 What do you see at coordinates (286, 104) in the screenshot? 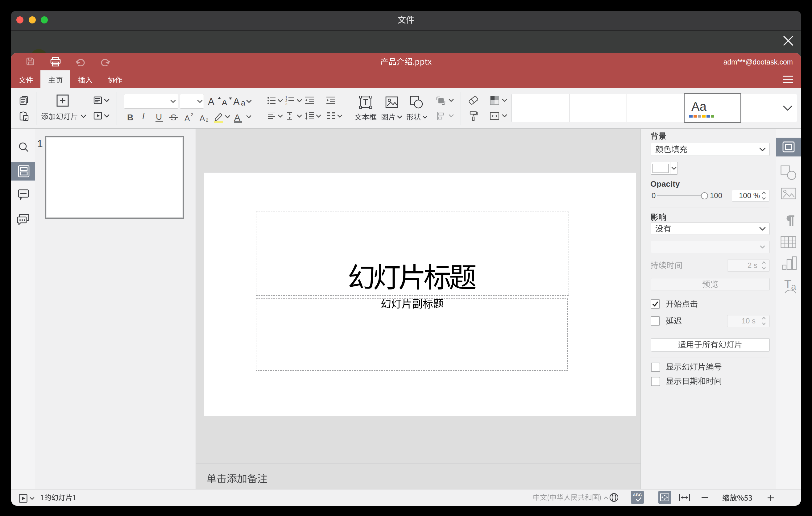
I see `svg-text: 3` at bounding box center [286, 104].